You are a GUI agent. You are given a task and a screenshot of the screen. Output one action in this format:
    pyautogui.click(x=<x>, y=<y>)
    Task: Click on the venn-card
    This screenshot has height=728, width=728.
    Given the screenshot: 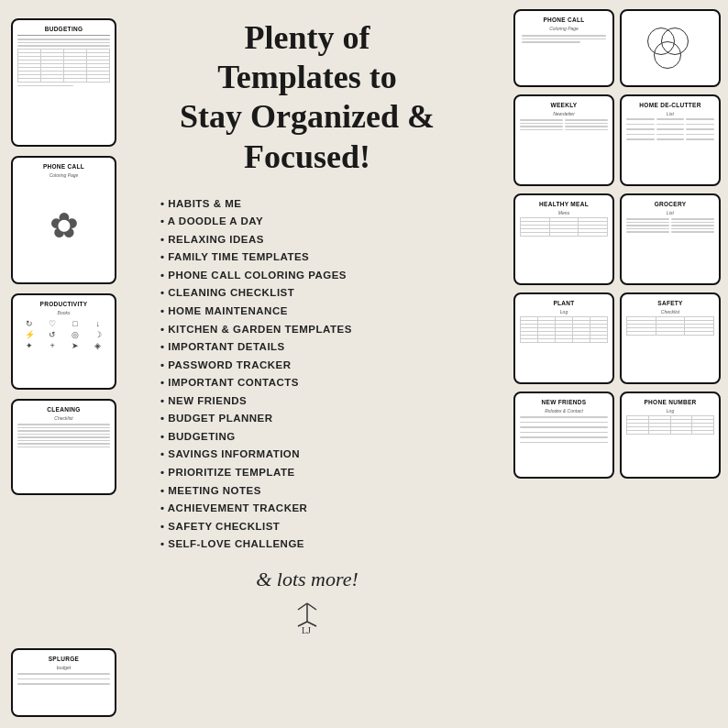 What is the action you would take?
    pyautogui.click(x=670, y=48)
    